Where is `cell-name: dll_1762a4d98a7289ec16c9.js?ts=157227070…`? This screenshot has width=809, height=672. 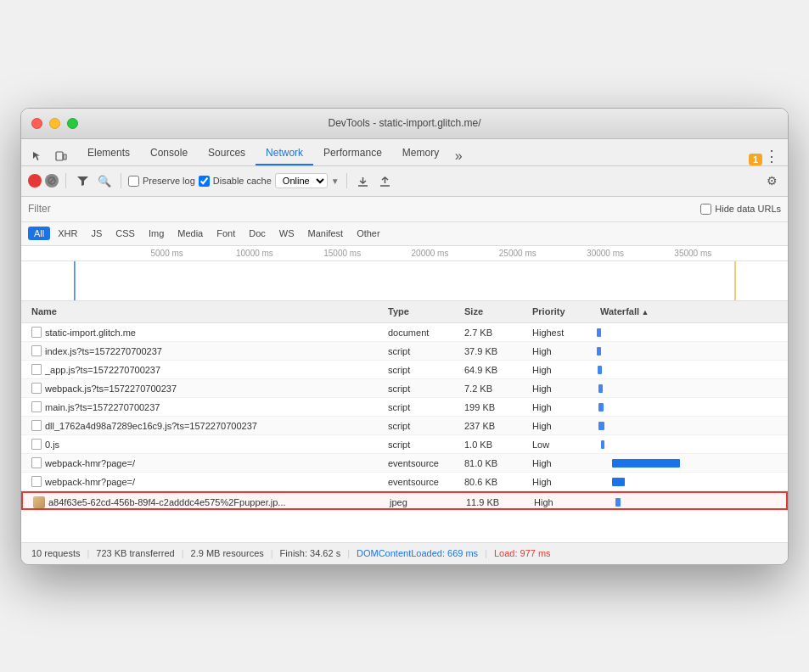
cell-name: dll_1762a4d98a7289ec16c9.js?ts=157227070… is located at coordinates (206, 426).